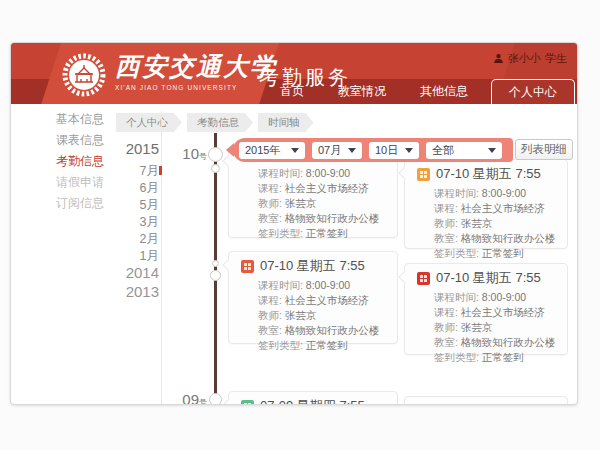 This screenshot has height=450, width=600. I want to click on card-title: 07-09 星期四 7:55, so click(315, 401).